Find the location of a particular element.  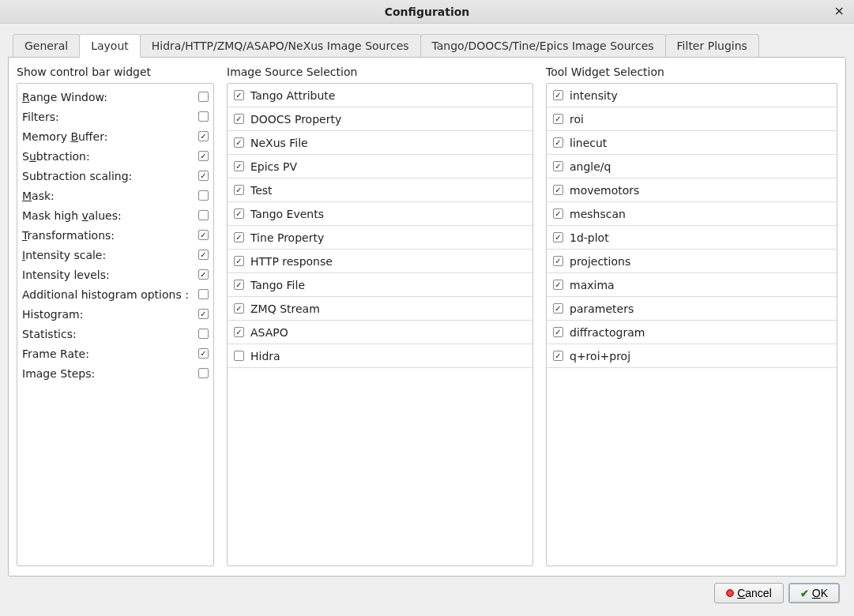

tool-widget-item: maxima is located at coordinates (692, 285).